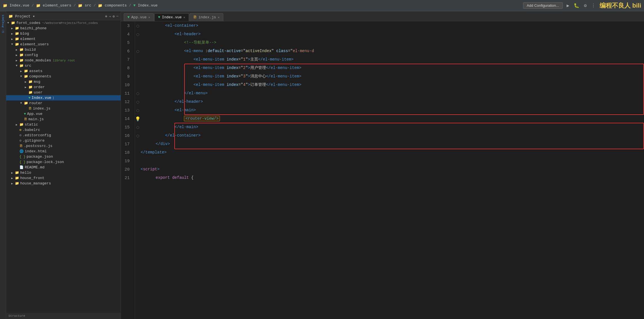 The height and width of the screenshot is (319, 644). I want to click on tree-item-app-vue: ▼ App.vue, so click(64, 114).